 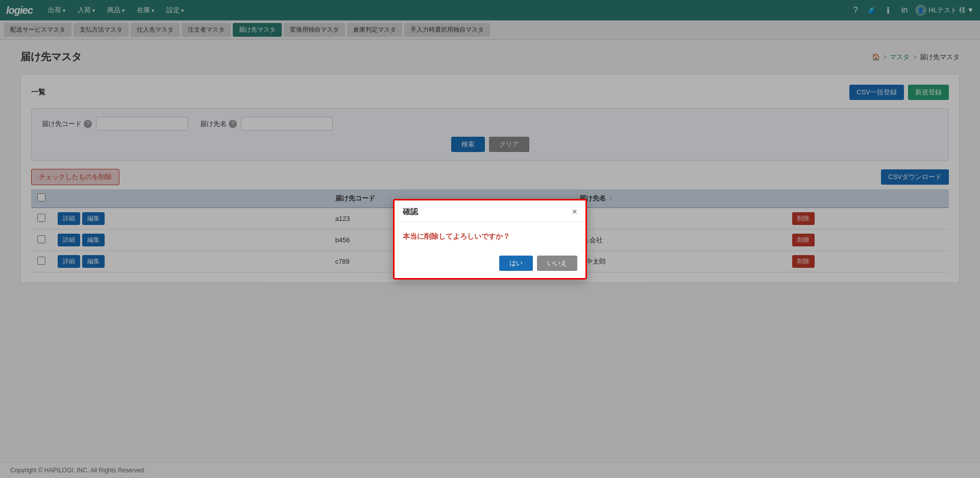 I want to click on dialog-message: 本当に削除してよろしいですか？, so click(x=490, y=237).